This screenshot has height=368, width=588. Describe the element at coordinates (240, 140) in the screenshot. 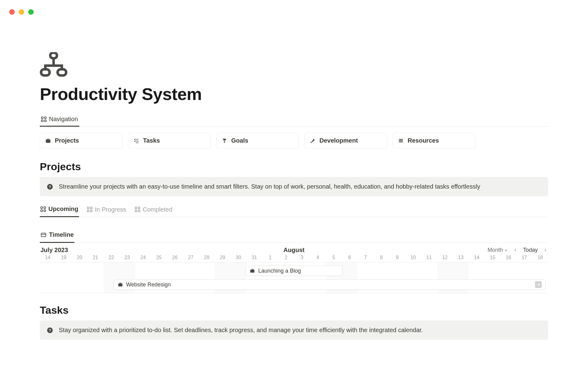

I see `nav-card-label: Goals` at that location.